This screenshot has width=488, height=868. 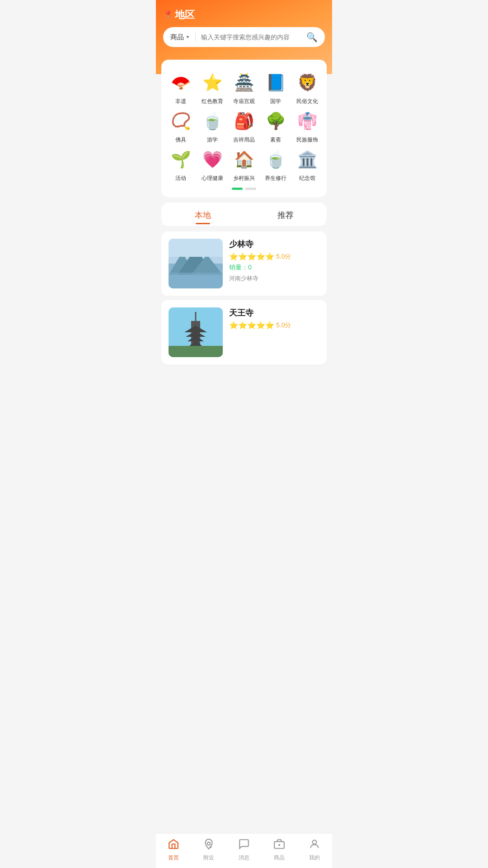 What do you see at coordinates (202, 214) in the screenshot?
I see `tab-local: 本地` at bounding box center [202, 214].